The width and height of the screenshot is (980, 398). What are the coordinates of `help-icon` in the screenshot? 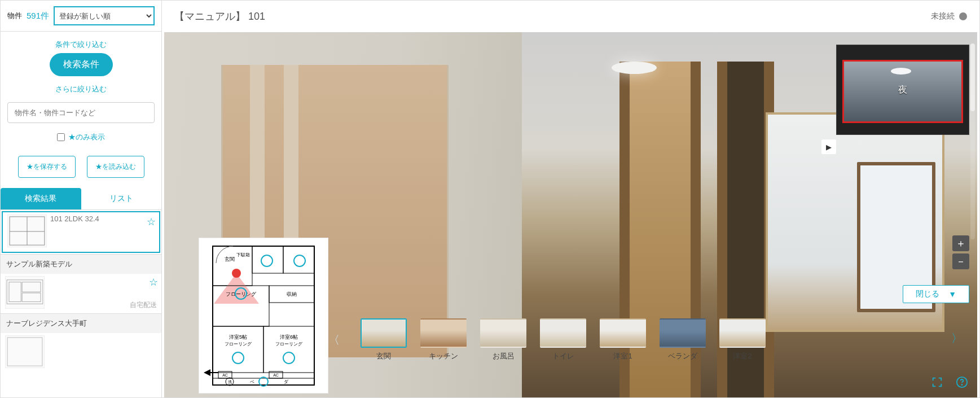 It's located at (962, 382).